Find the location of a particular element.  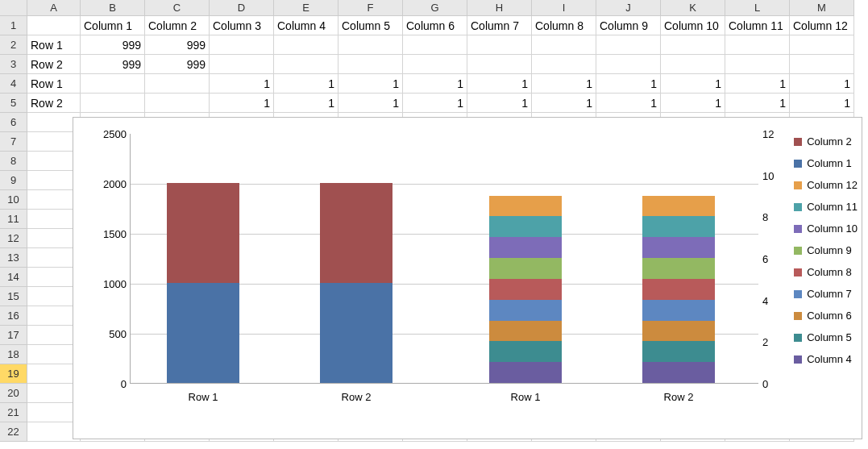

cell-I1: Column 8 is located at coordinates (564, 26).